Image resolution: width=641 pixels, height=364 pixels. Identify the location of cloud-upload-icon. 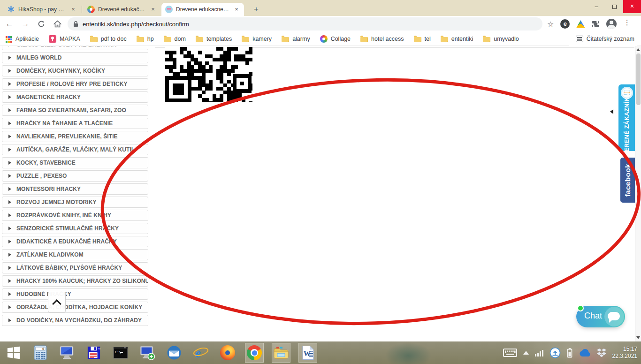
(555, 353).